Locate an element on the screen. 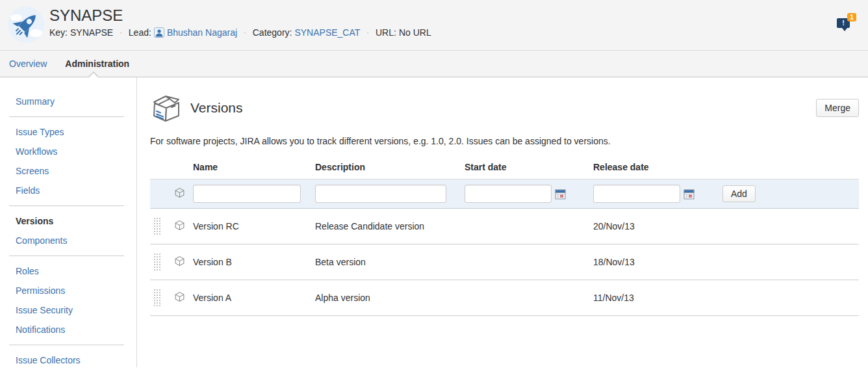  start-date-calendar-icon is located at coordinates (560, 194).